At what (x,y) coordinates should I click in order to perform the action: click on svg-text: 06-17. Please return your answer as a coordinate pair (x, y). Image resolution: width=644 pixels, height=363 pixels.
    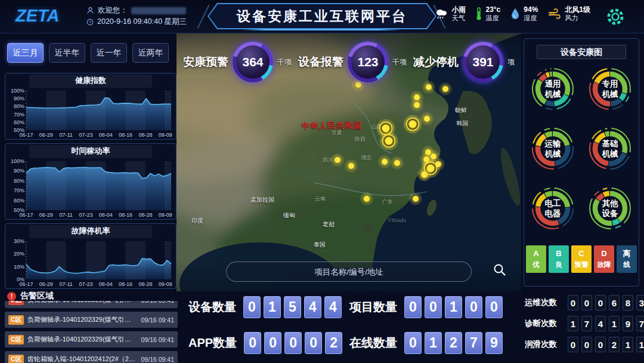
    Looking at the image, I should click on (26, 135).